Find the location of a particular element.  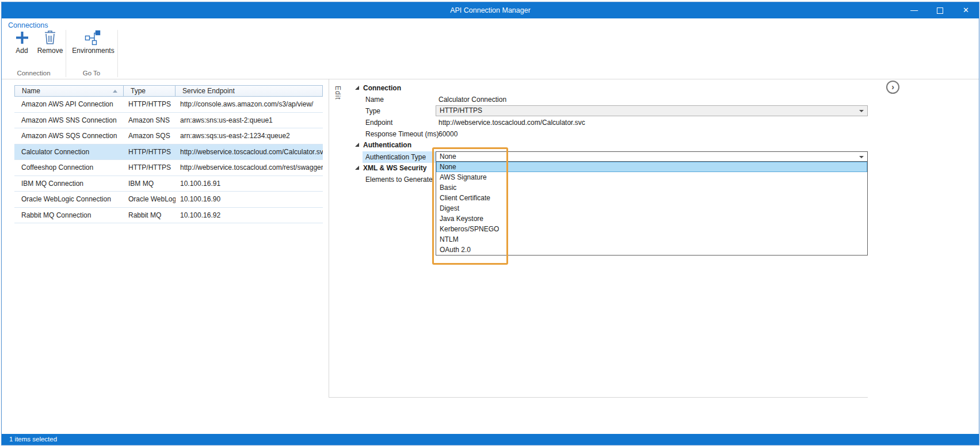

status-bar: 1 items selected is located at coordinates (490, 440).